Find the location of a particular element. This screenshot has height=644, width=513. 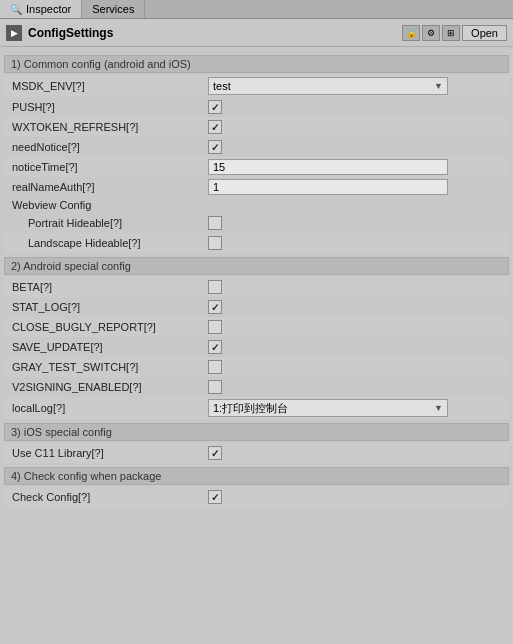

table-row: WXTOKEN_REFRESH[?] is located at coordinates (256, 127).